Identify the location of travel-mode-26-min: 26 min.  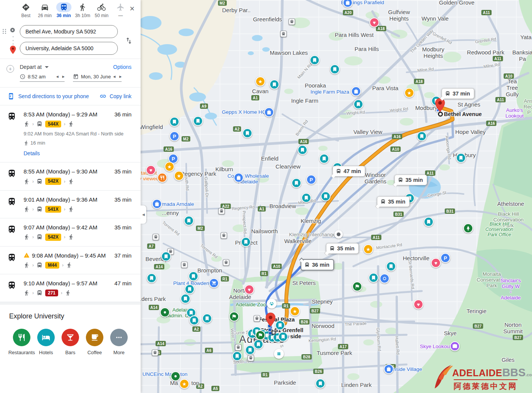
(45, 10).